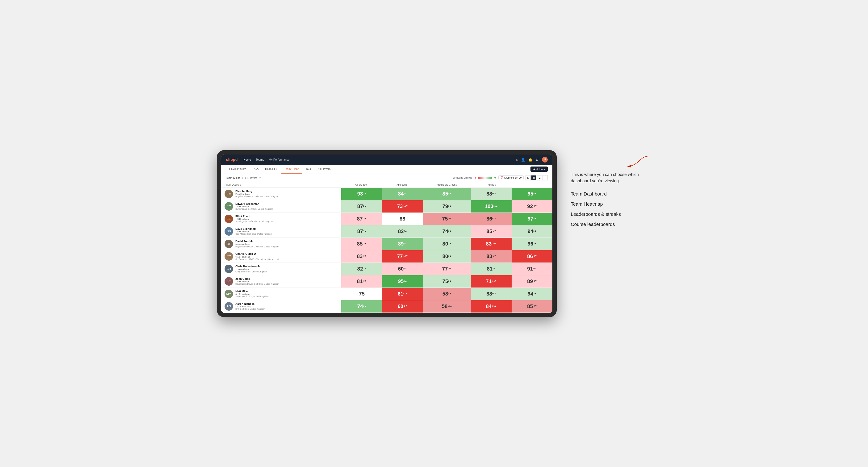  Describe the element at coordinates (362, 219) in the screenshot. I see `score-cell: 87-3▼` at that location.